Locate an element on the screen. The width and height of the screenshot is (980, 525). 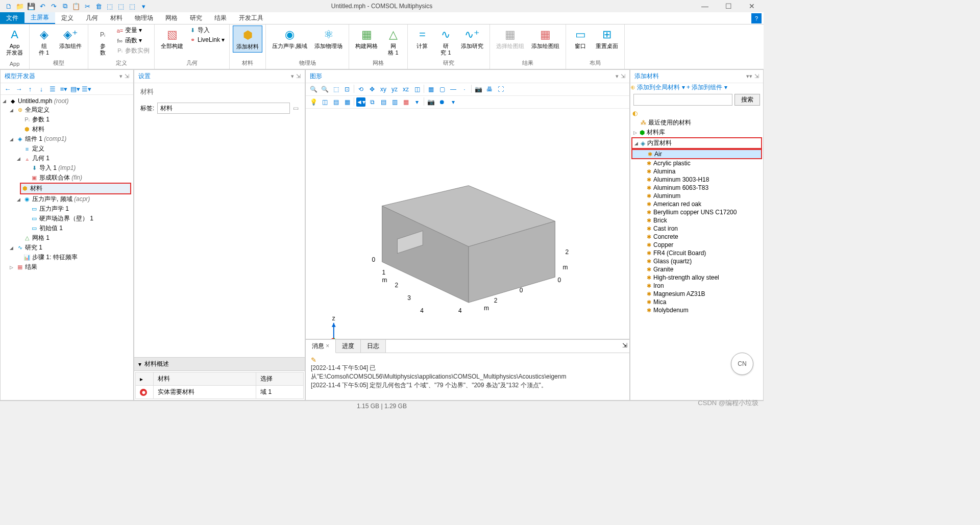
fwd-icon: → is located at coordinates (19, 89).